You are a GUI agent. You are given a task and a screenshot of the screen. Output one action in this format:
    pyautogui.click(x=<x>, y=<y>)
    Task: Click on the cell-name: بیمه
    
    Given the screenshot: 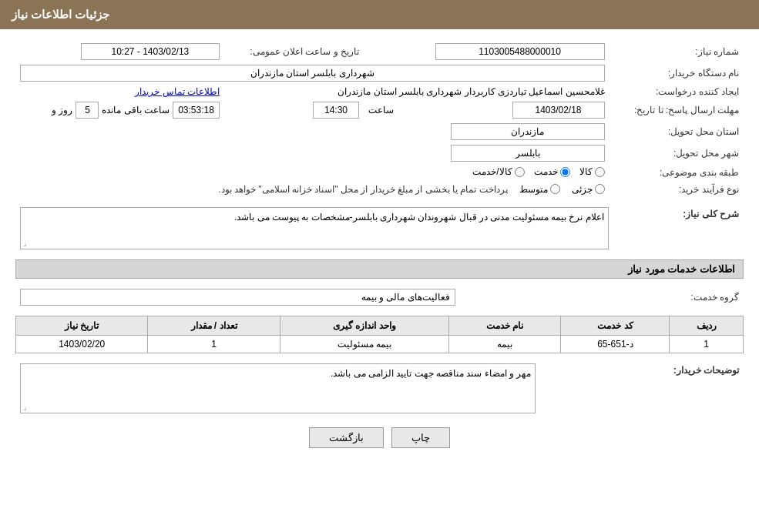 What is the action you would take?
    pyautogui.click(x=505, y=343)
    